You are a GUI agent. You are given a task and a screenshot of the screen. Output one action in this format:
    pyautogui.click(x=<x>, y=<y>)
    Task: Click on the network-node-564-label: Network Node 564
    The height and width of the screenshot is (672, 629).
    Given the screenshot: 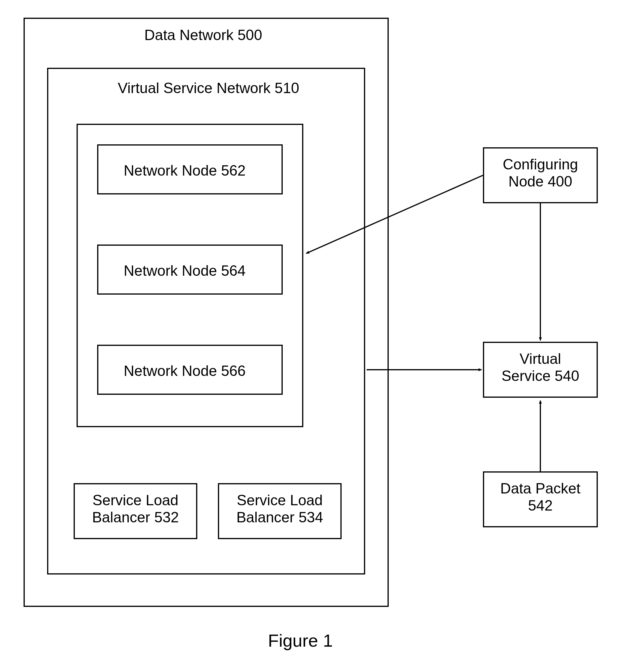 What is the action you would take?
    pyautogui.click(x=184, y=271)
    